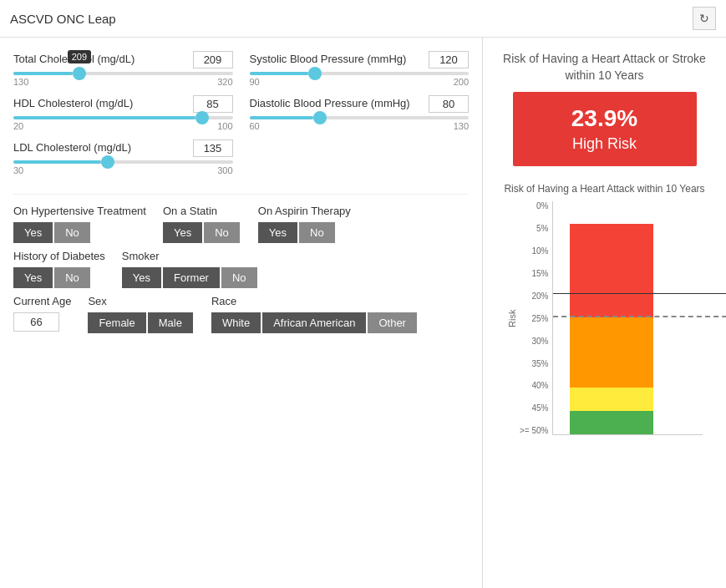 The image size is (726, 588). I want to click on statin-toggle: Yes No, so click(202, 232).